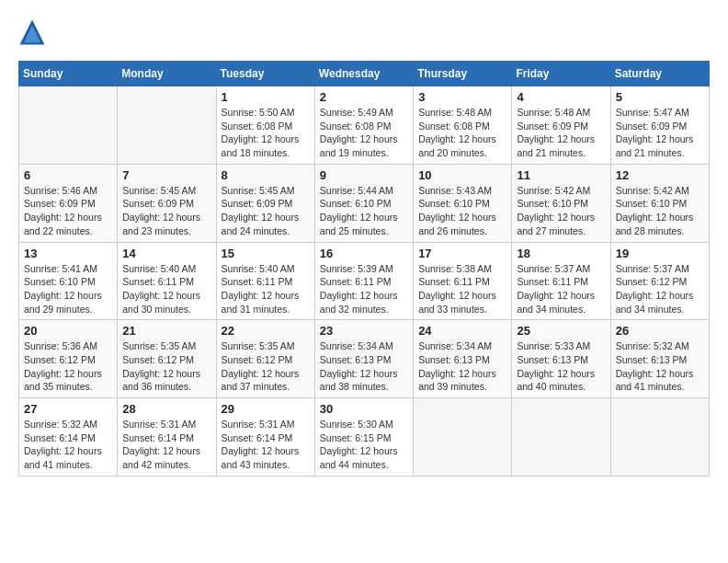  What do you see at coordinates (660, 202) in the screenshot?
I see `calendar-cell: 12Sunrise: 5:42 AM Sunset: 6:10 PM Dayli…` at bounding box center [660, 202].